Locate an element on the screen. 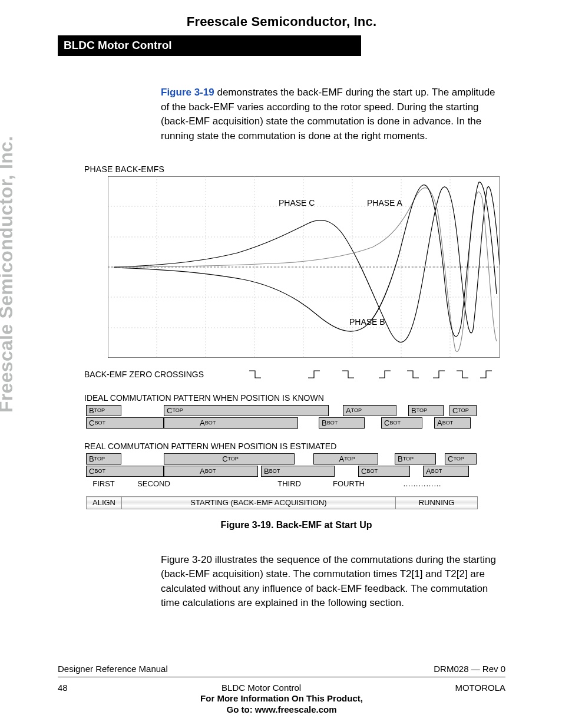 This screenshot has width=562, height=728. footer-page-number: 48 is located at coordinates (62, 687).